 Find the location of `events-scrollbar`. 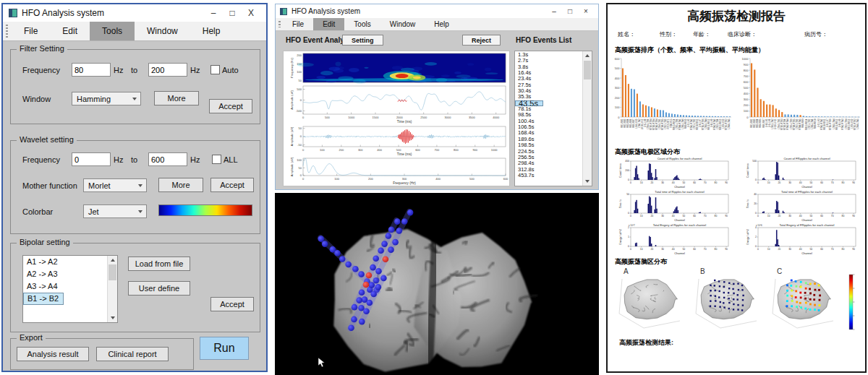

events-scrollbar is located at coordinates (587, 118).